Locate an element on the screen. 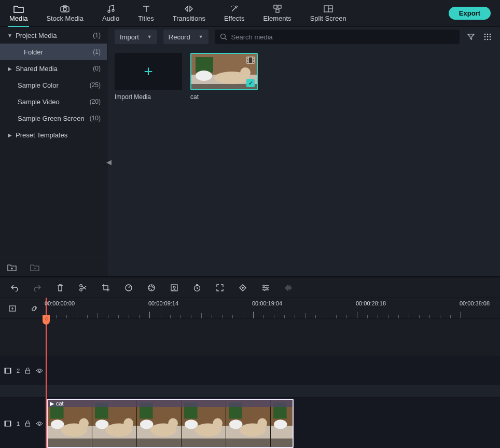  tab-split-screen: Split Screen is located at coordinates (328, 13).